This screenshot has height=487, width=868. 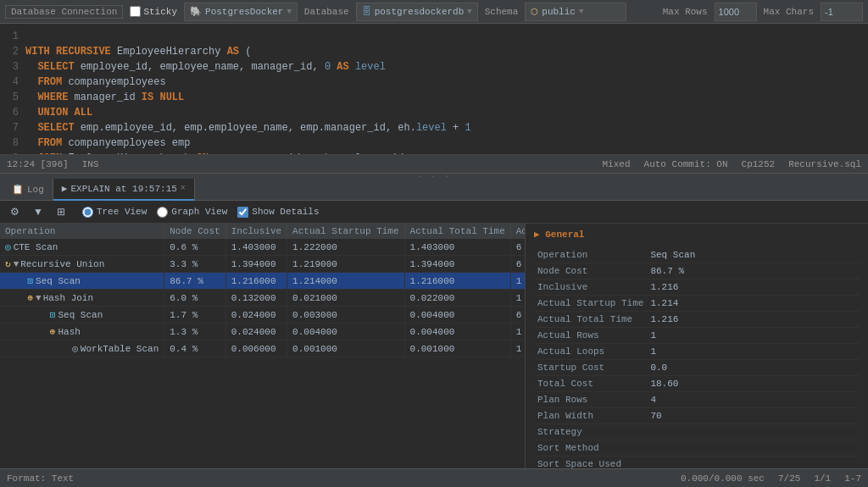 What do you see at coordinates (346, 281) in the screenshot?
I see `cell-actual-startup: 1.214000` at bounding box center [346, 281].